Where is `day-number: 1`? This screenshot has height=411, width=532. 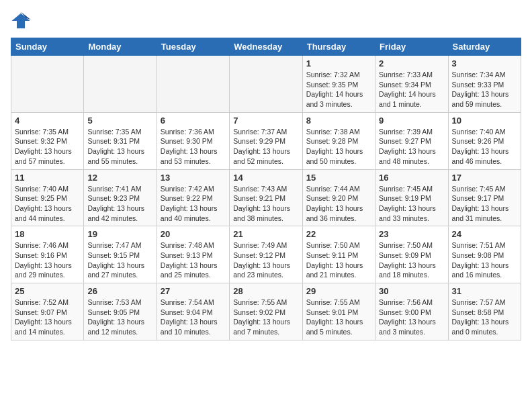
day-number: 1 is located at coordinates (339, 63).